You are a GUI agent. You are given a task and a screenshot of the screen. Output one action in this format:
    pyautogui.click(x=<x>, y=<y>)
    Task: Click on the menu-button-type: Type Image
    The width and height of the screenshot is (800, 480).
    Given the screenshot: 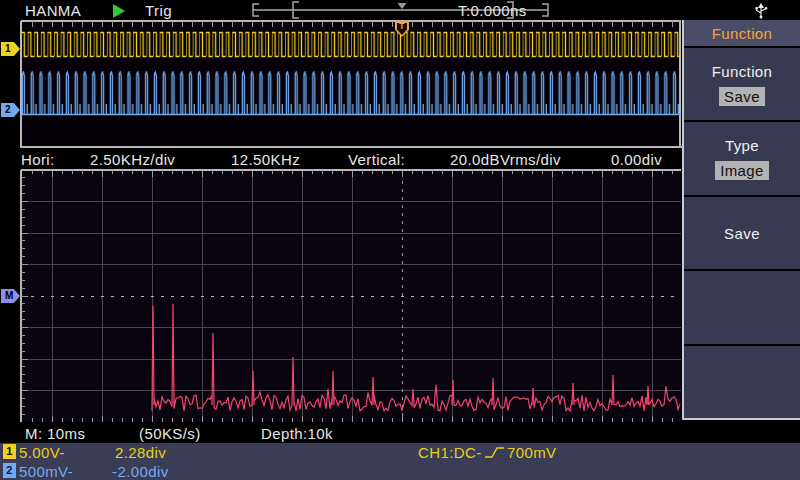 What is the action you would take?
    pyautogui.click(x=742, y=157)
    